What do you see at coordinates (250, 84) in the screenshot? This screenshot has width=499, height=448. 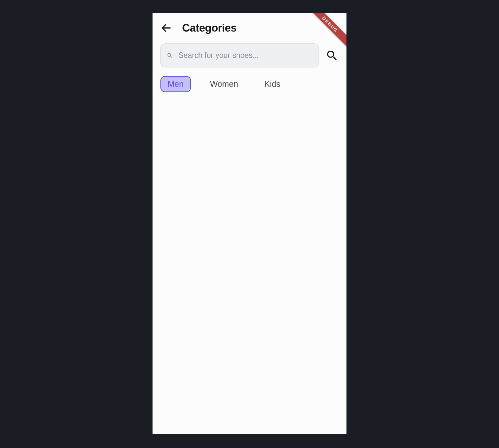 I see `category-tabs: Men Women Kids` at bounding box center [250, 84].